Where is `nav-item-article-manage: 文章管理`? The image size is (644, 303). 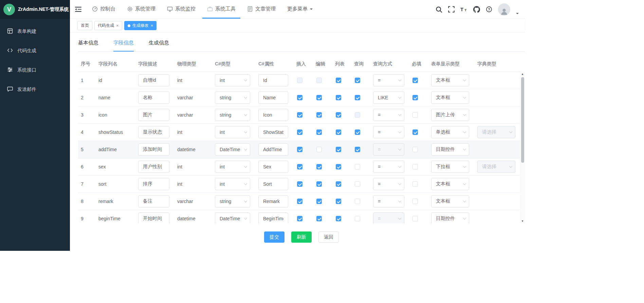 nav-item-article-manage: 文章管理 is located at coordinates (261, 9).